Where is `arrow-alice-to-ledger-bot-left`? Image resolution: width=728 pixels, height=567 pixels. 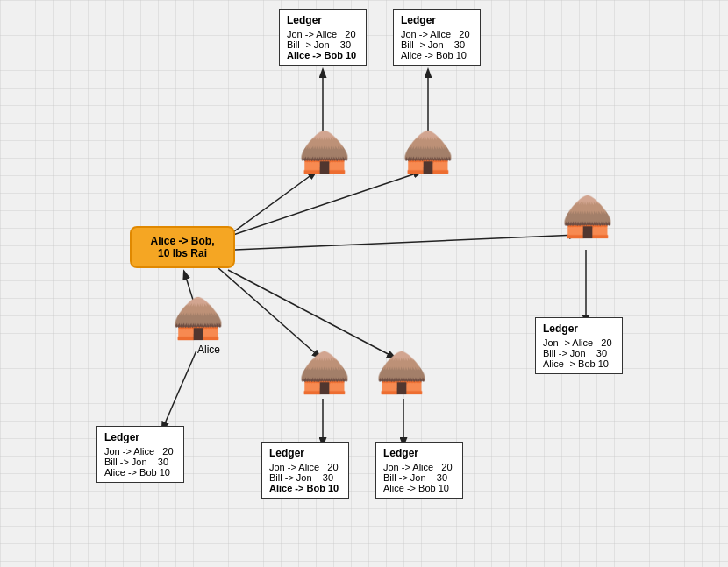 arrow-alice-to-ledger-bot-left is located at coordinates (179, 390).